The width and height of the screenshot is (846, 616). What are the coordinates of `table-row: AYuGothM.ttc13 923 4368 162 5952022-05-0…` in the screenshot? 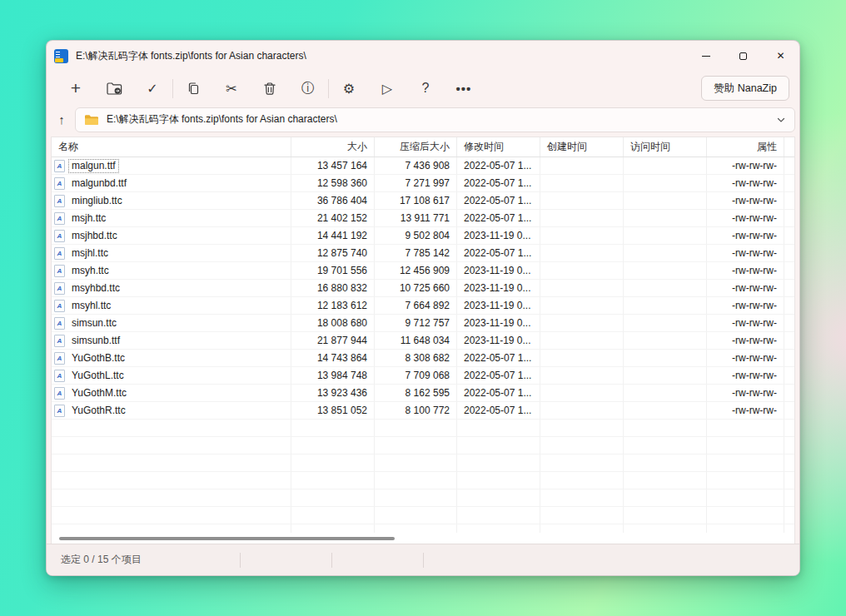 It's located at (423, 393).